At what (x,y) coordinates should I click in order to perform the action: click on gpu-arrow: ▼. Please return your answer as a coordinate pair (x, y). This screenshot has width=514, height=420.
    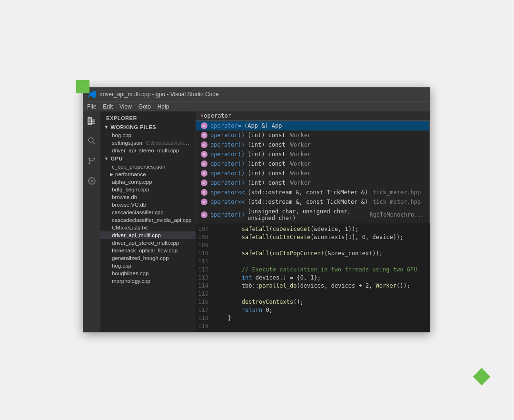
    Looking at the image, I should click on (107, 159).